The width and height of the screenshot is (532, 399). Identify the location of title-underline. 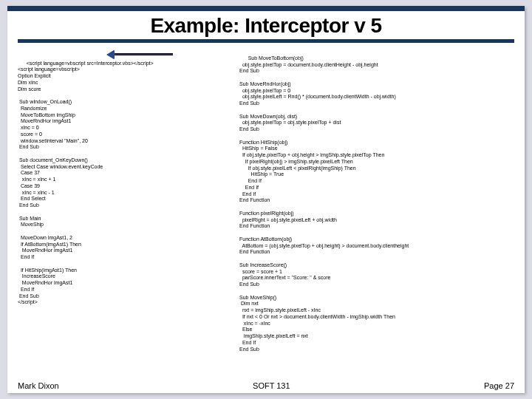
(266, 41).